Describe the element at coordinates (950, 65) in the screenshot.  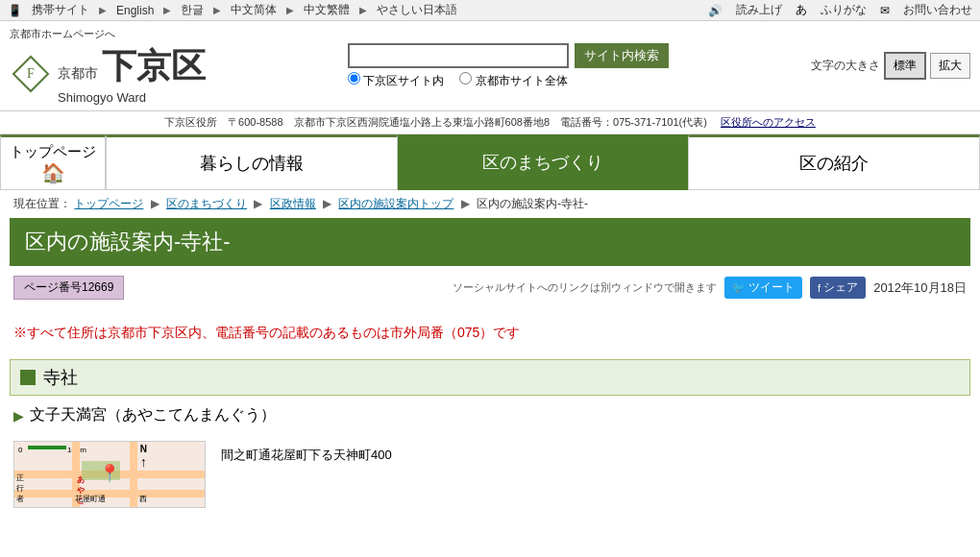
I see `font-large-button: 拡大` at that location.